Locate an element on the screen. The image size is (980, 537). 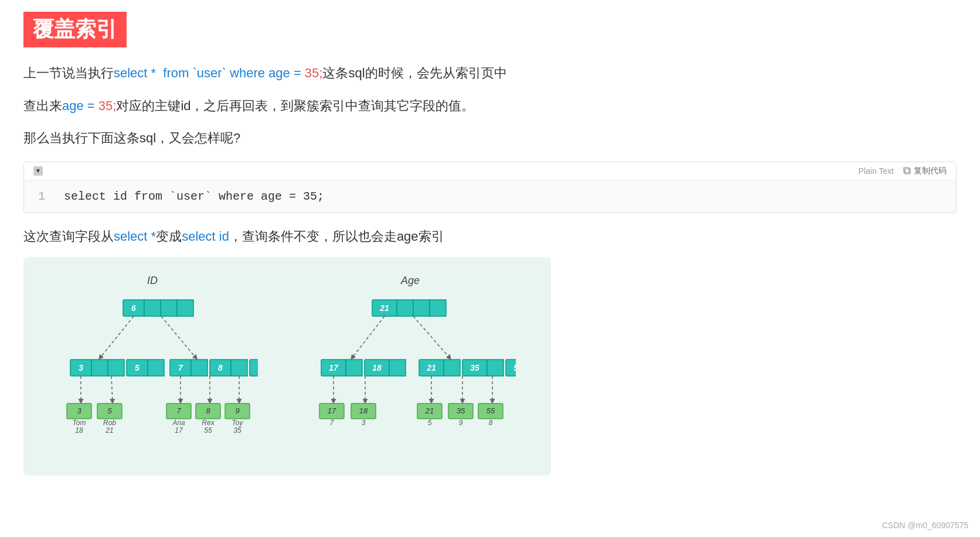
para2-pre: 查出来 is located at coordinates (43, 105).